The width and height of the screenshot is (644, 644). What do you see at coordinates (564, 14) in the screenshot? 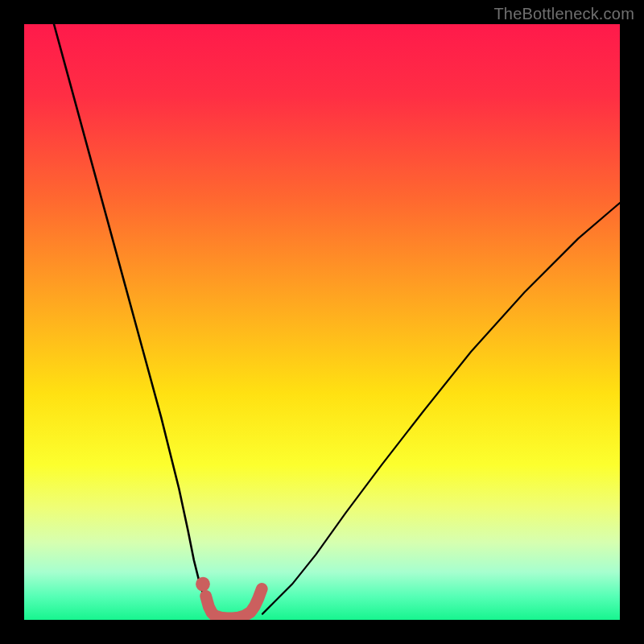
I see `watermark-text: TheBottleneck.com` at bounding box center [564, 14].